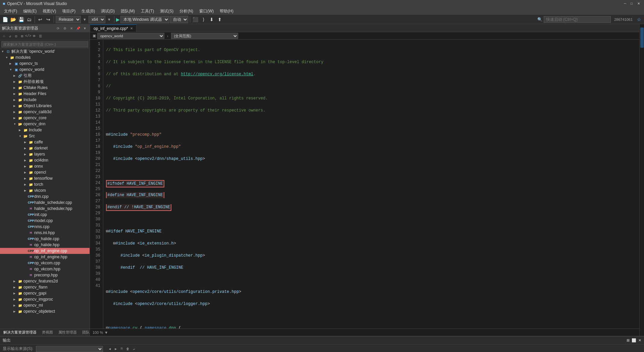 This screenshot has width=644, height=352. I want to click on se-search-input, so click(45, 44).